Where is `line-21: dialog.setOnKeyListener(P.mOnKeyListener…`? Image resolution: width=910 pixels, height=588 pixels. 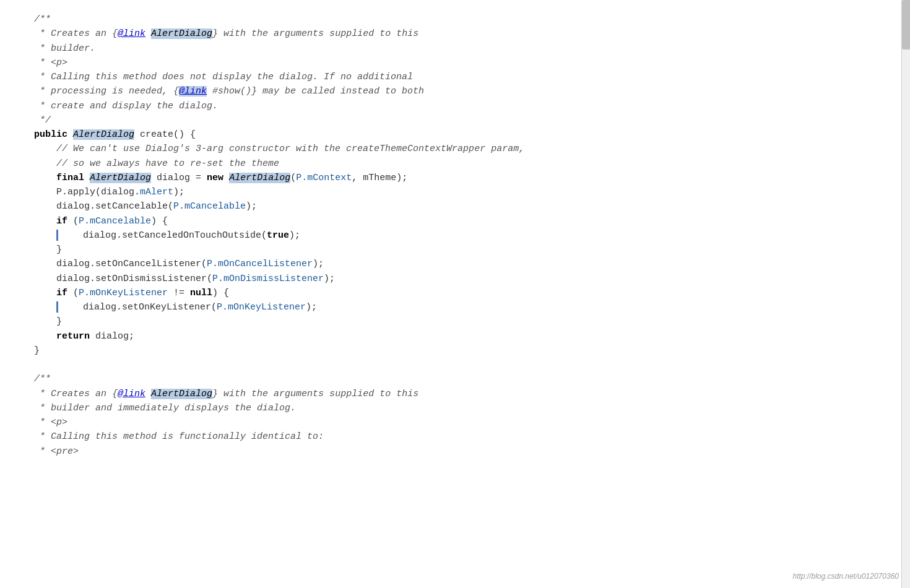 line-21: dialog.setOnKeyListener(P.mOnKeyListener… is located at coordinates (459, 307).